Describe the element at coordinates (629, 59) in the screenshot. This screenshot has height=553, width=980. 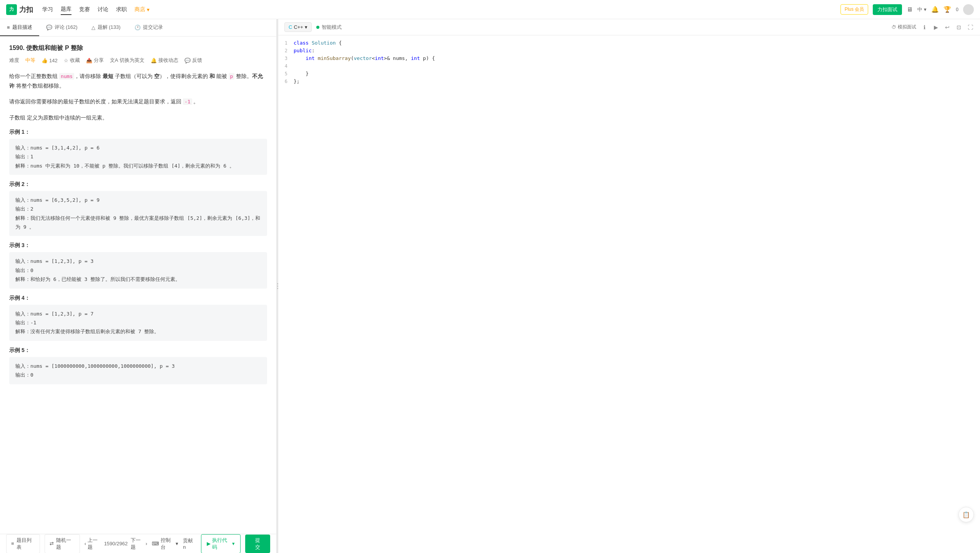
I see `code-line-3: 3 int minSubarray(vector<int>& nums, int…` at that location.